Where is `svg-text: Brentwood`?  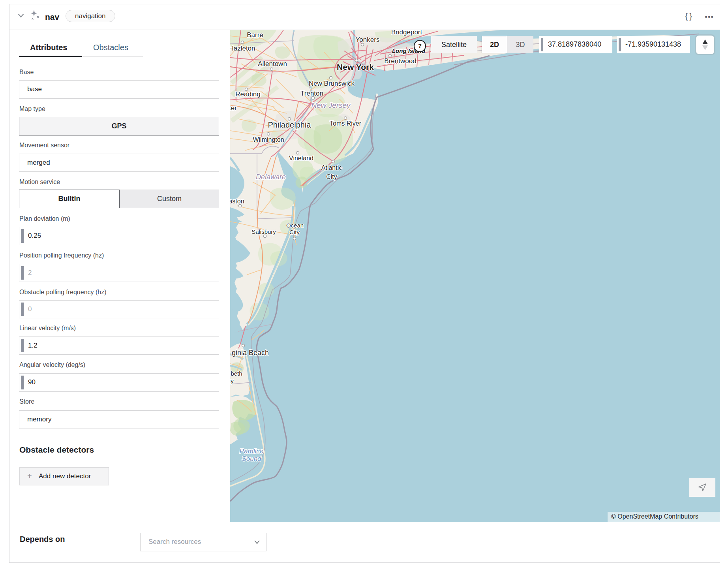
svg-text: Brentwood is located at coordinates (400, 61).